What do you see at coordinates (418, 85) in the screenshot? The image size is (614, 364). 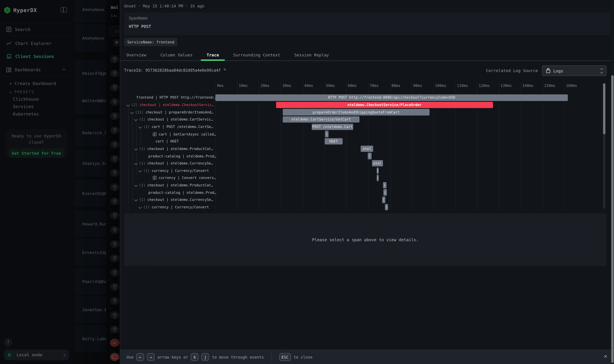 I see `time-tick-label: 90ms` at bounding box center [418, 85].